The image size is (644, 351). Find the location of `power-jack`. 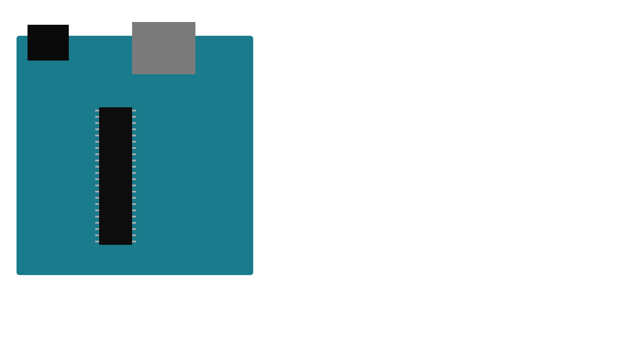

power-jack is located at coordinates (48, 43).